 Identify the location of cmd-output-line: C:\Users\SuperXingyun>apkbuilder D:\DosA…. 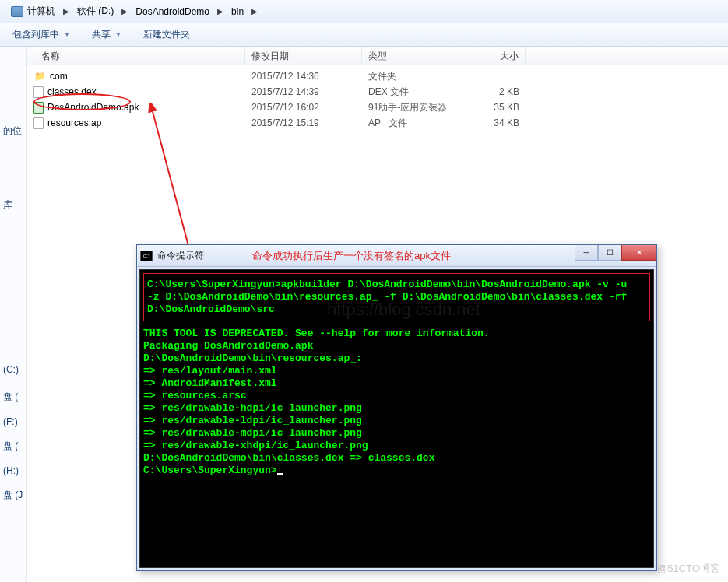
(397, 285).